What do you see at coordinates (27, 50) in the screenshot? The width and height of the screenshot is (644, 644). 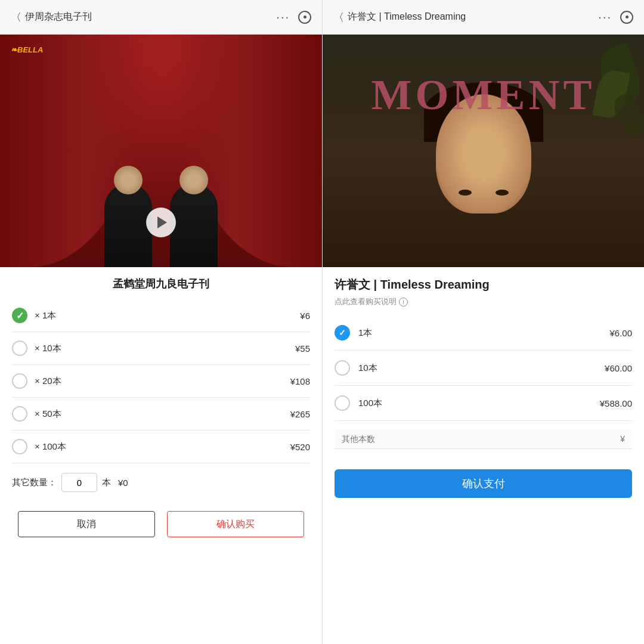 I see `bella-logo: ❧BELLA` at bounding box center [27, 50].